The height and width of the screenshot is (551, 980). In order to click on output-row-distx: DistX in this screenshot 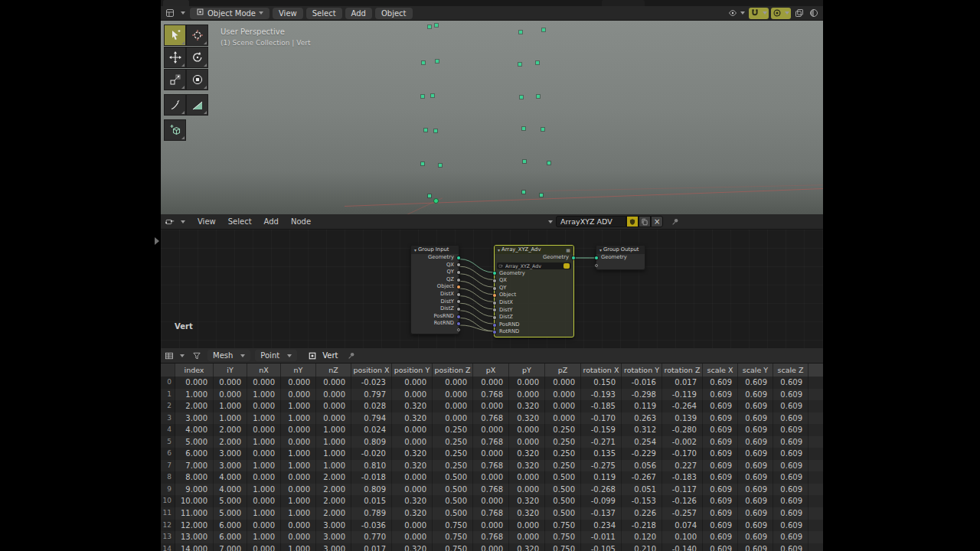, I will do `click(435, 295)`.